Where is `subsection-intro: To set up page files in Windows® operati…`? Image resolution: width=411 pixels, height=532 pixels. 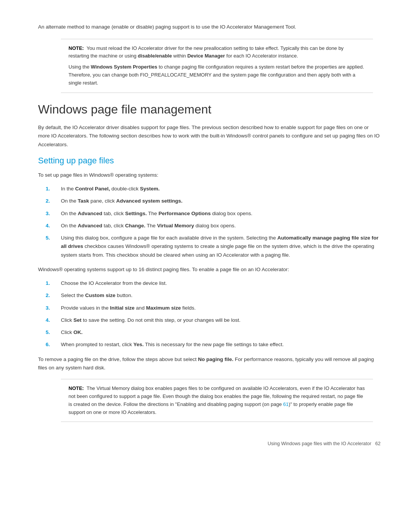
subsection-intro: To set up page files in Windows® operati… is located at coordinates (209, 175).